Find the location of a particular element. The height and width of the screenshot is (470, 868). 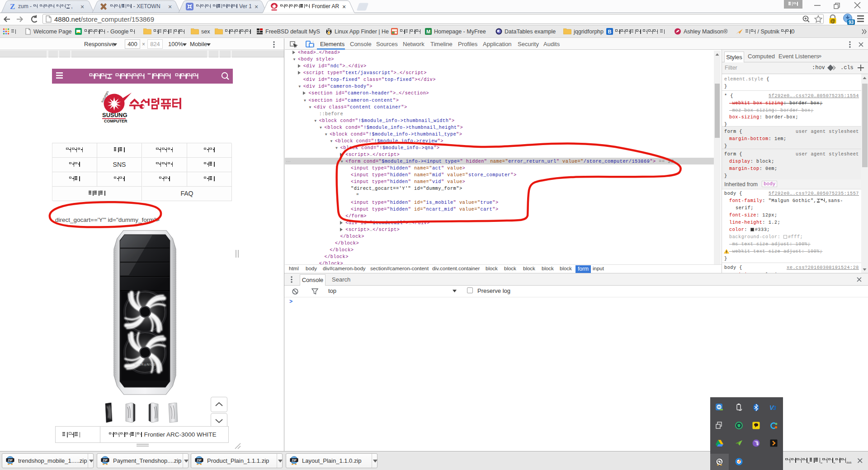

svg-text: SUSUNG is located at coordinates (115, 115).